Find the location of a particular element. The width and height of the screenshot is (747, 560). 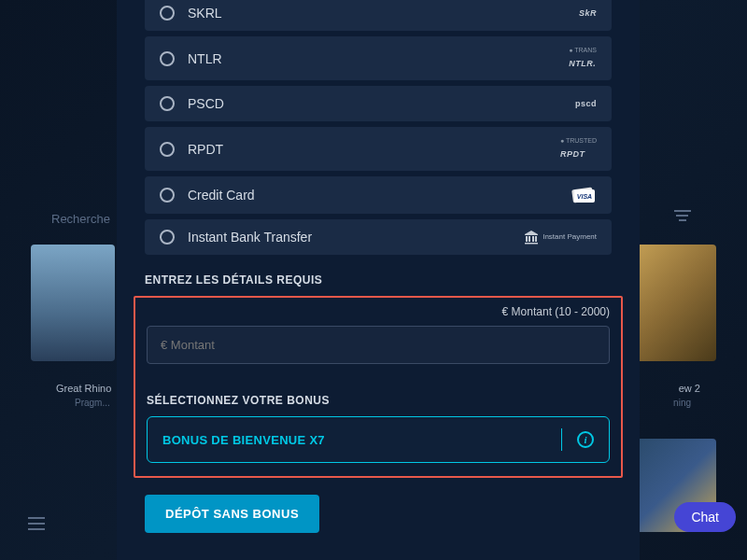

menu-icon is located at coordinates (36, 525).